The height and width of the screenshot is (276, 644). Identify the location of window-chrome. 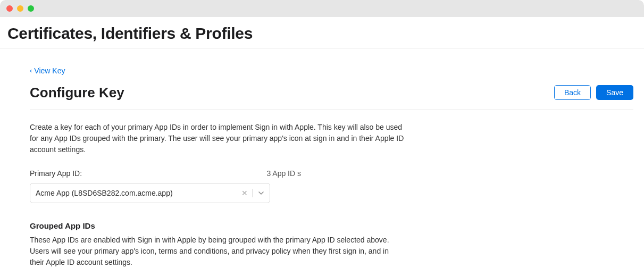
(322, 9).